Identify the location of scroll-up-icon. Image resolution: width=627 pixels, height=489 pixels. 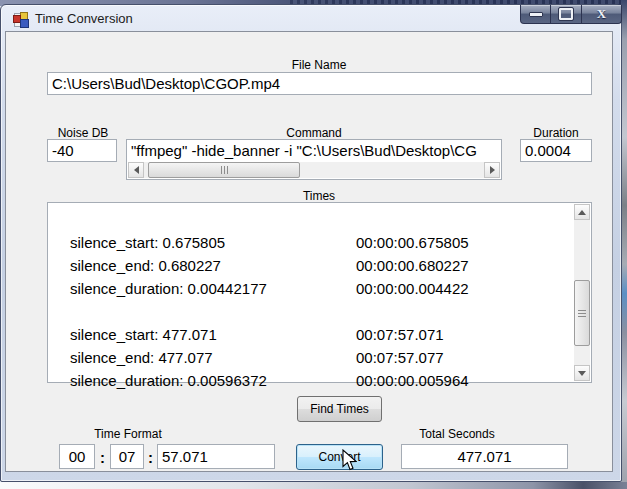
(582, 212).